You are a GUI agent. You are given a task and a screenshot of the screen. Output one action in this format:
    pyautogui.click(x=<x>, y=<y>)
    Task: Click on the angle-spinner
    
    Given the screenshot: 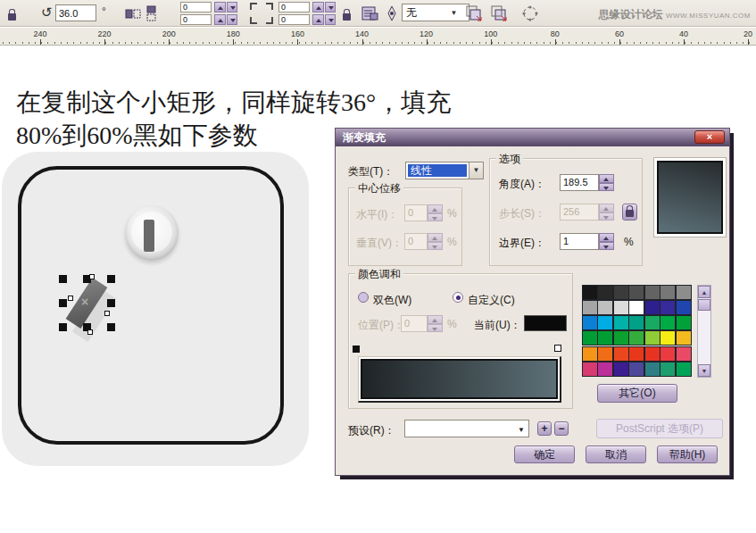 What is the action you would take?
    pyautogui.click(x=607, y=182)
    